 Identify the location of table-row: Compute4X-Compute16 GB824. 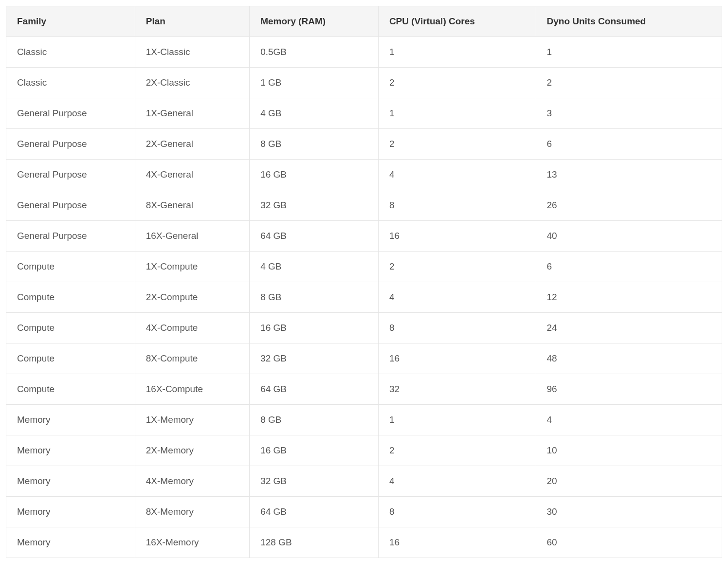
(364, 328).